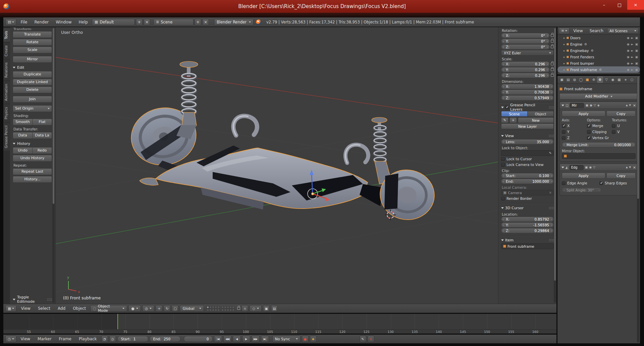  What do you see at coordinates (32, 299) in the screenshot?
I see `toggle-editmode-header: Toggle Editmode` at bounding box center [32, 299].